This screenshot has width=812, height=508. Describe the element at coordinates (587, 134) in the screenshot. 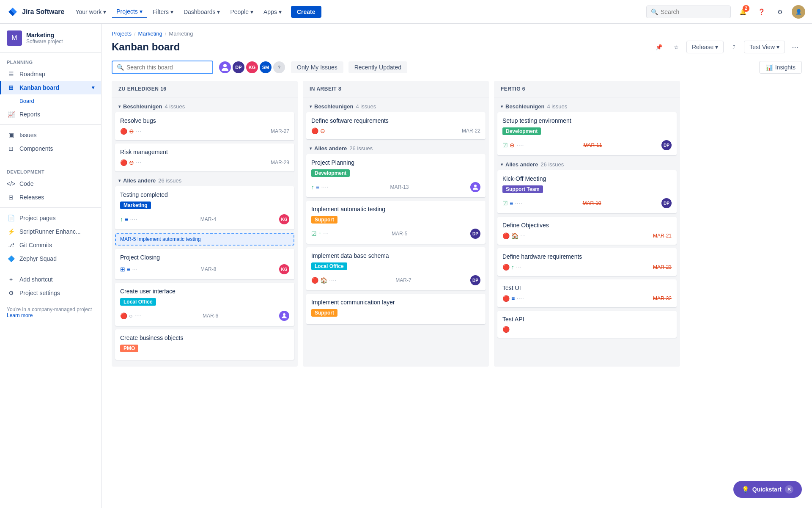

I see `card-setup-testing-env: Setup testing environment Development ☑ …` at that location.